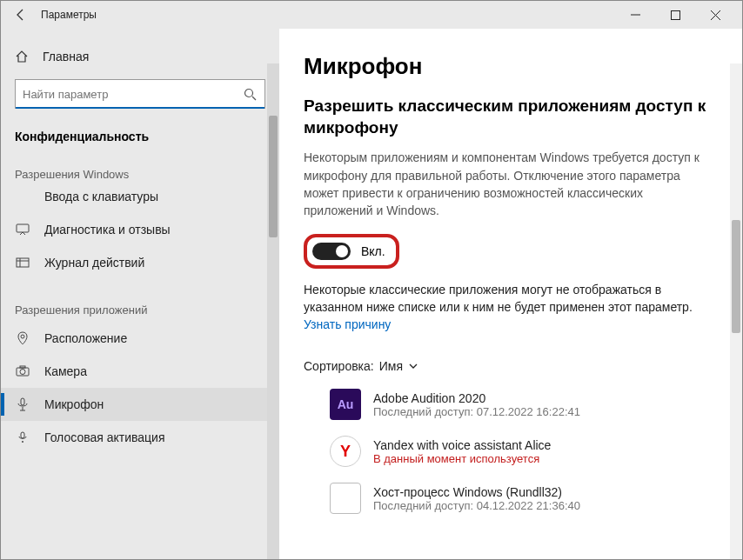  Describe the element at coordinates (21, 15) in the screenshot. I see `back-button` at that location.